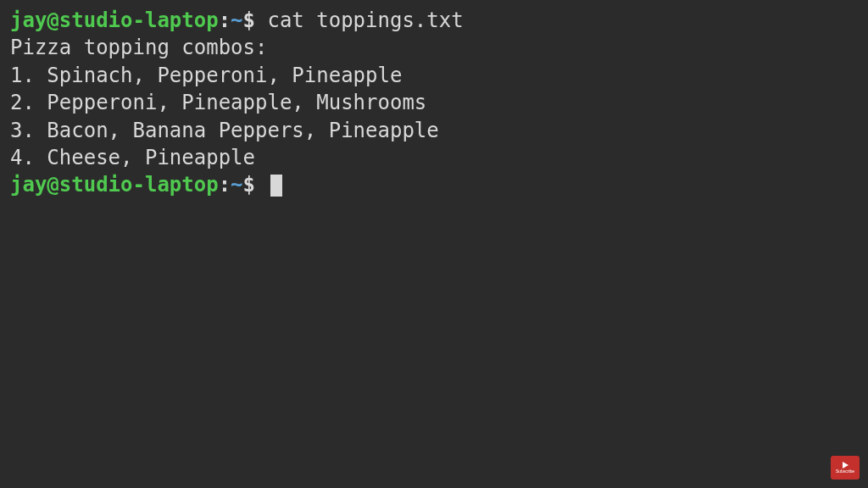 This screenshot has height=488, width=868. Describe the element at coordinates (364, 20) in the screenshot. I see `command: cat toppings.txt` at that location.